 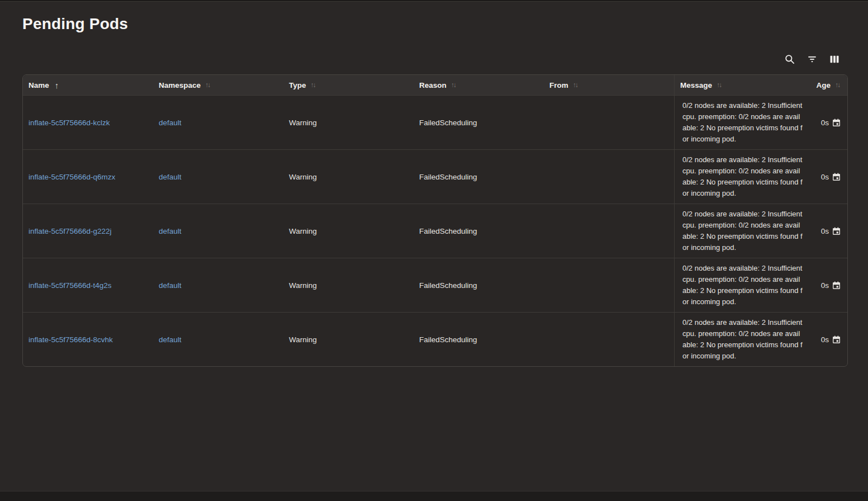 I want to click on pod-link: inflate-5c5f75666d-g222j, so click(x=70, y=231).